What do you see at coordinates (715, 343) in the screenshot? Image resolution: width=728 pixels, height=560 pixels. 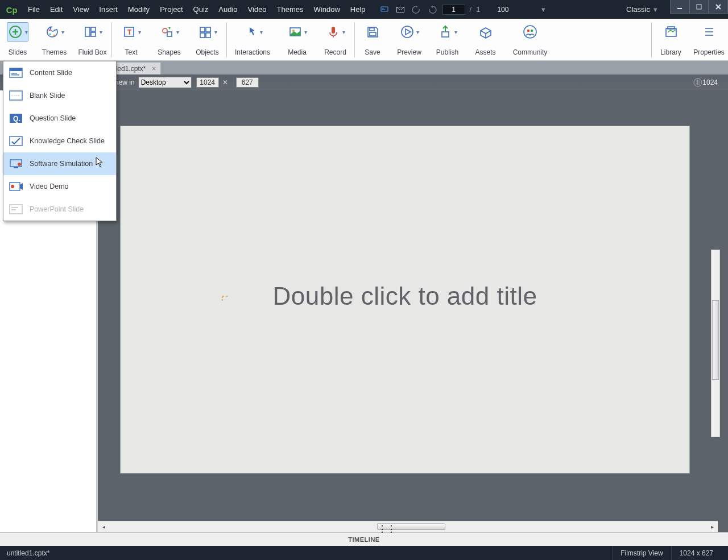 I see `vertical-scrollbar` at bounding box center [715, 343].